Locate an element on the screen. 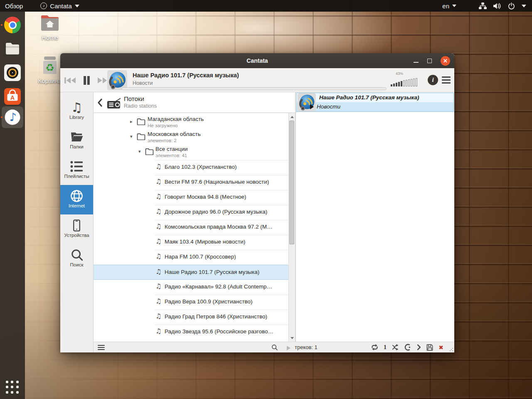 The width and height of the screenshot is (532, 399). network-icon is located at coordinates (483, 6).